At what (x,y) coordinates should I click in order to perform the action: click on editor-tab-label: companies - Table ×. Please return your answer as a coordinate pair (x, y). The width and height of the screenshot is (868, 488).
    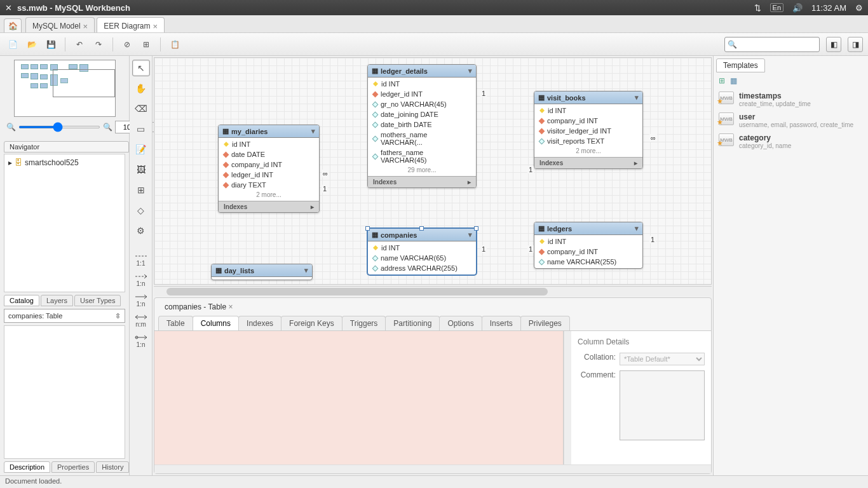
    Looking at the image, I should click on (199, 307).